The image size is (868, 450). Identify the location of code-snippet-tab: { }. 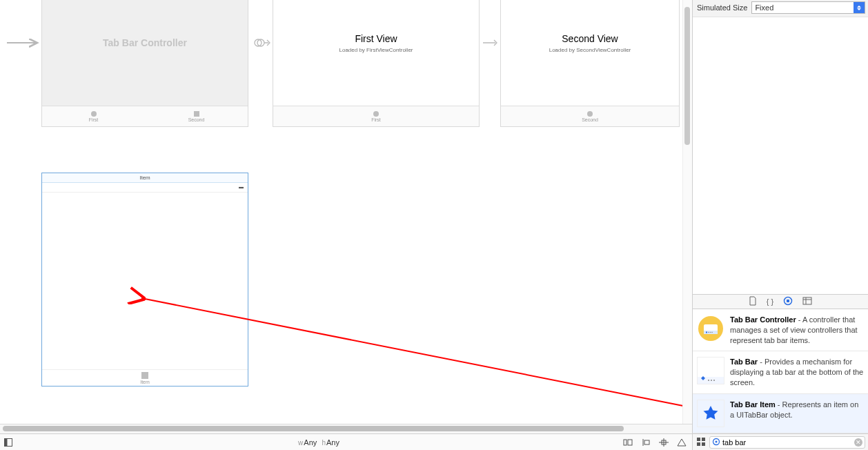
(770, 302).